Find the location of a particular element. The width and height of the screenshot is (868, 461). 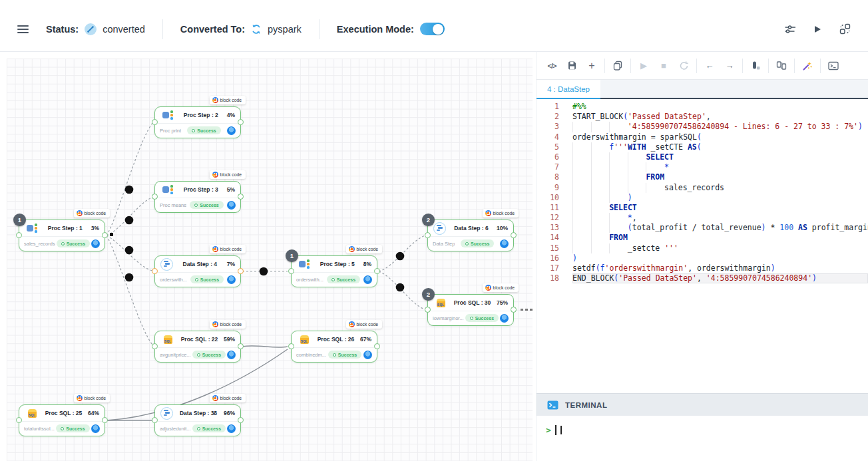

add-icon: + is located at coordinates (592, 66).